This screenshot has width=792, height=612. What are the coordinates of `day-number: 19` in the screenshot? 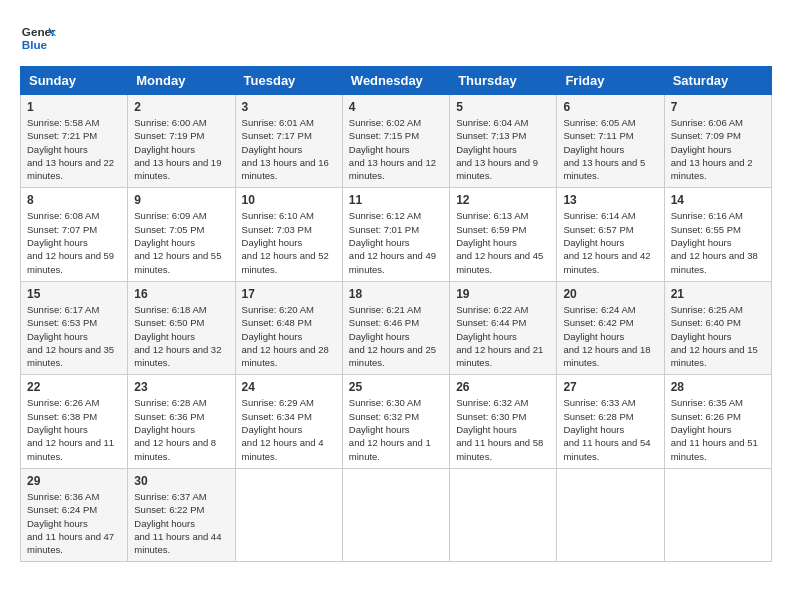 It's located at (503, 294).